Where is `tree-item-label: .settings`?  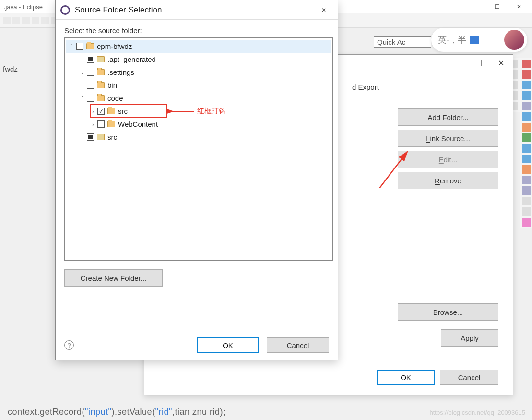
tree-item-label: .settings is located at coordinates (121, 72).